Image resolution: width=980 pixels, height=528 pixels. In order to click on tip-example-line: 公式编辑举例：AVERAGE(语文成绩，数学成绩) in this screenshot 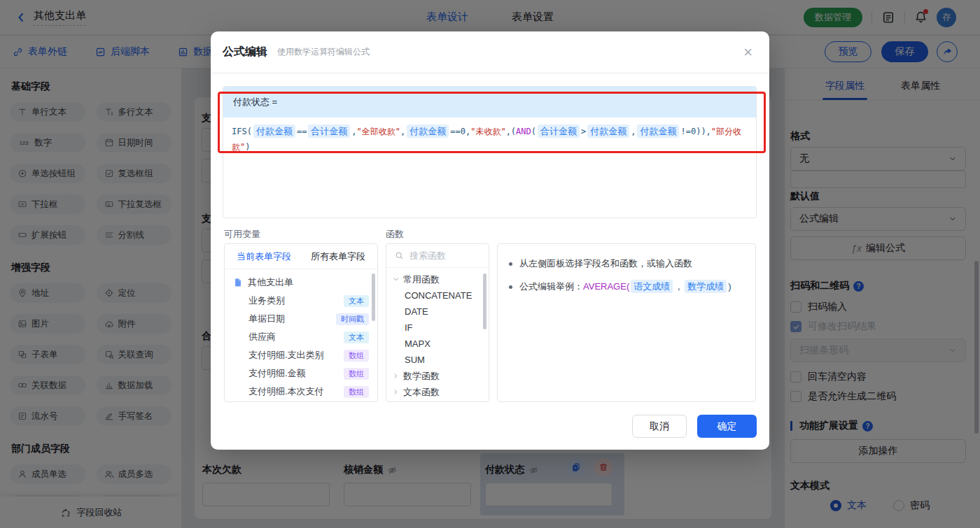, I will do `click(626, 287)`.